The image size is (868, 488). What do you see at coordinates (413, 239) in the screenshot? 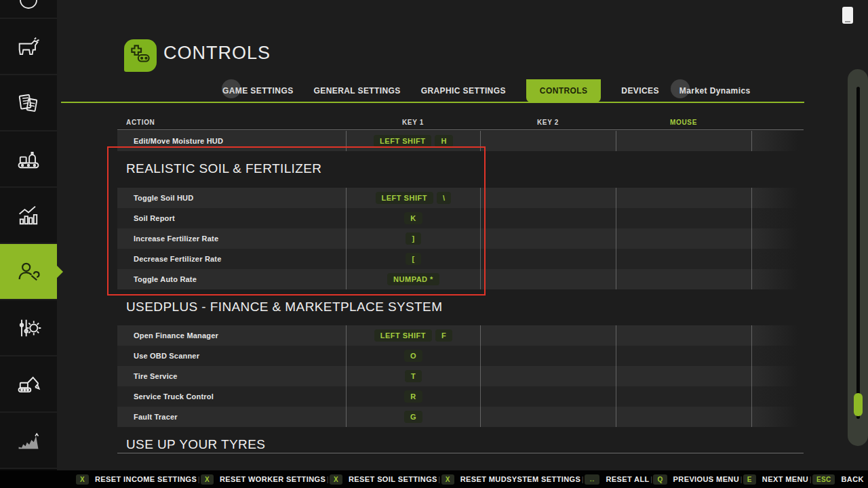
I see `key-badge: ]` at bounding box center [413, 239].